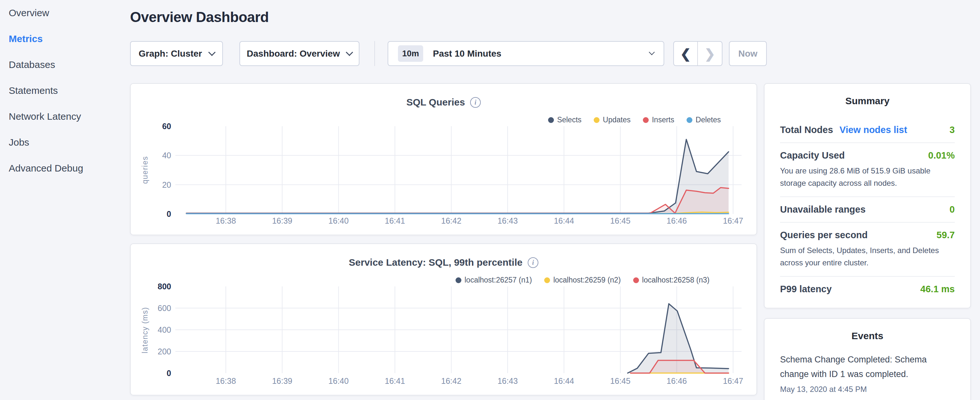  What do you see at coordinates (177, 53) in the screenshot?
I see `graph-dropdown: Graph: Cluster` at bounding box center [177, 53].